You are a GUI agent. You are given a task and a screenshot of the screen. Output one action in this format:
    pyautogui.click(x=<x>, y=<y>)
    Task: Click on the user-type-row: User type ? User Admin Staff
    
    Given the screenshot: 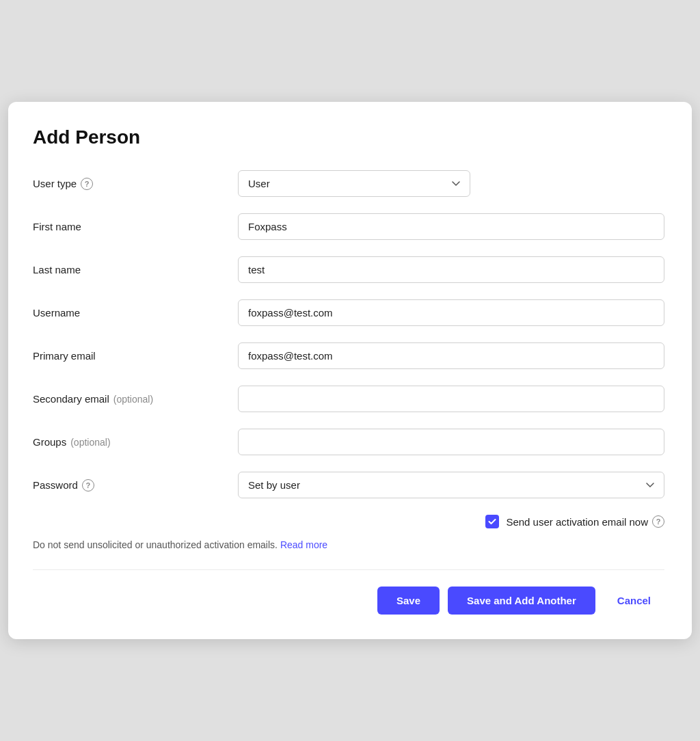 What is the action you would take?
    pyautogui.click(x=349, y=183)
    